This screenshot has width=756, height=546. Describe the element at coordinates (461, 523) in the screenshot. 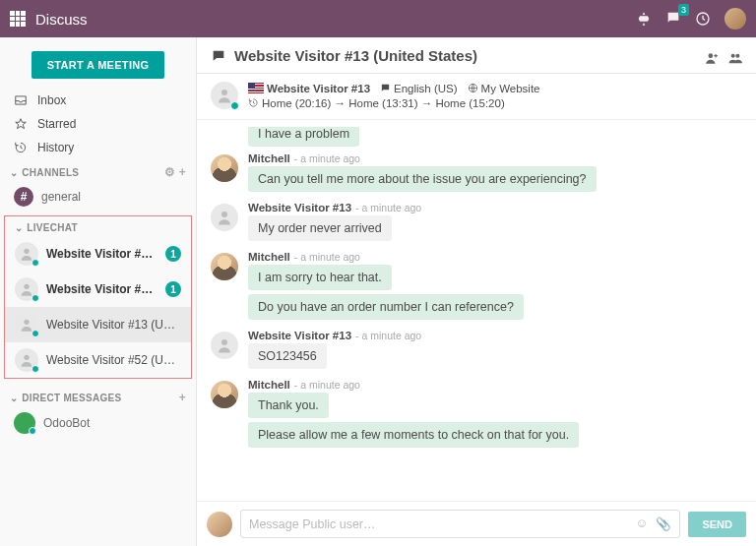

I see `message-input: Message Public user… ☺ 📎` at that location.